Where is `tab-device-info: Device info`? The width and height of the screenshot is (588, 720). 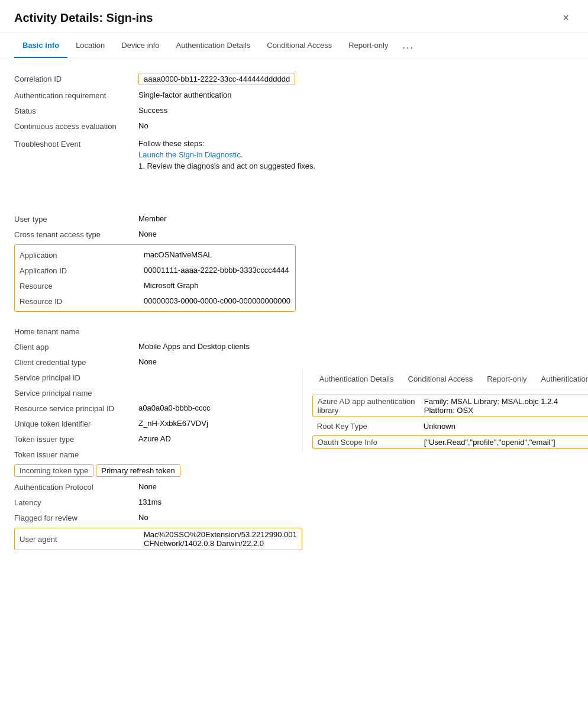 tab-device-info: Device info is located at coordinates (140, 46).